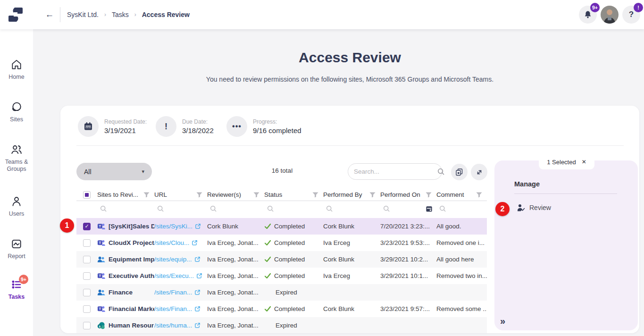 Image resolution: width=644 pixels, height=336 pixels. I want to click on filter-status, so click(293, 209).